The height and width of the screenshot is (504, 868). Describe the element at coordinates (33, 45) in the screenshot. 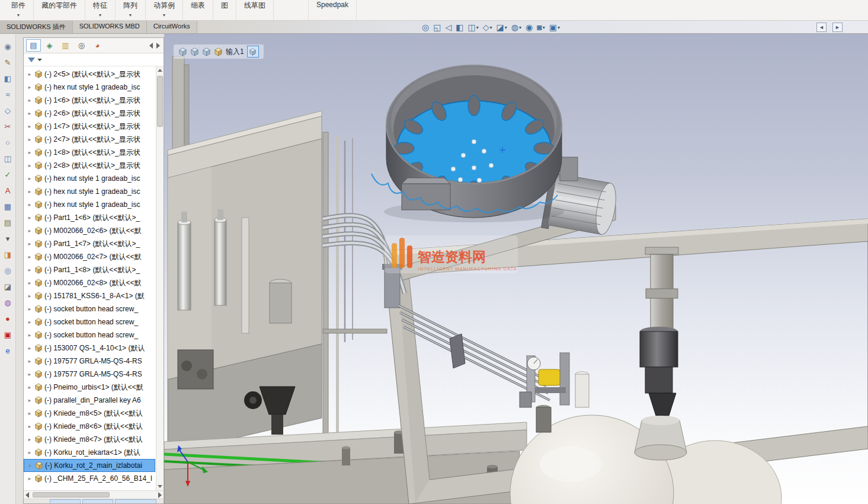

I see `featuremanager-tab-icon: ▤` at that location.